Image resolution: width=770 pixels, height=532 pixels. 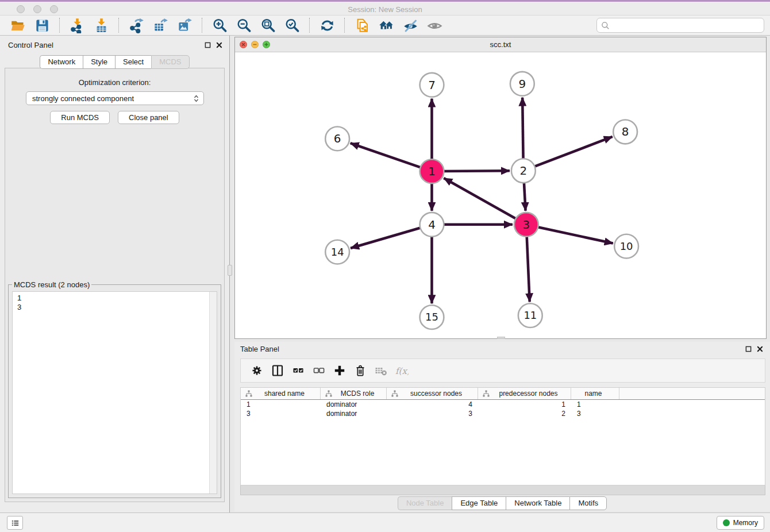 What do you see at coordinates (432, 394) in the screenshot?
I see `column-header-successor-nodes: successor nodes` at bounding box center [432, 394].